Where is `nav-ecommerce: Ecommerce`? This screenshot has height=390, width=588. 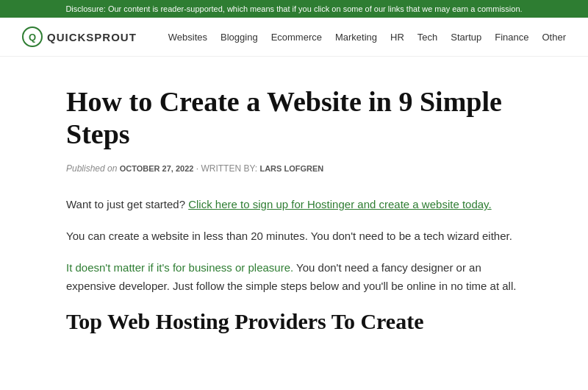
nav-ecommerce: Ecommerce is located at coordinates (297, 37).